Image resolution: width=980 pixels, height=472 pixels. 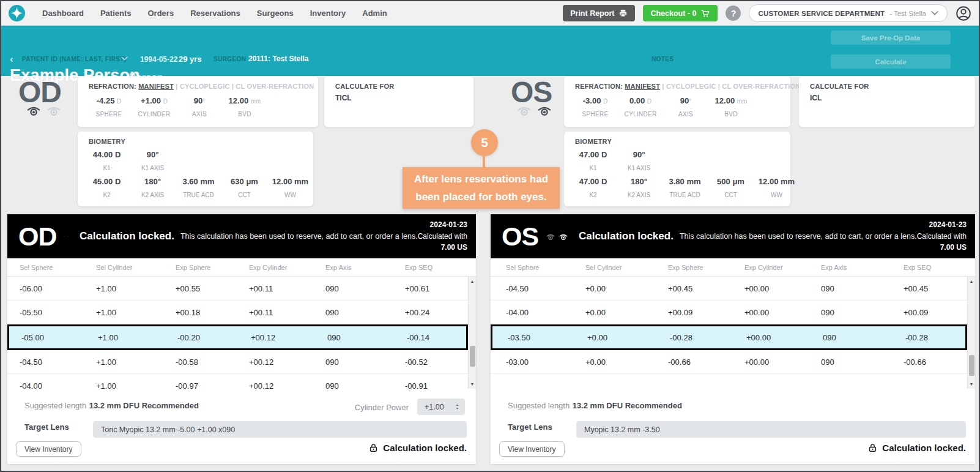 I want to click on od-refraction-card: REFRACTION: MANIFEST | CYCLOPLEGIC | CL …, so click(x=198, y=102).